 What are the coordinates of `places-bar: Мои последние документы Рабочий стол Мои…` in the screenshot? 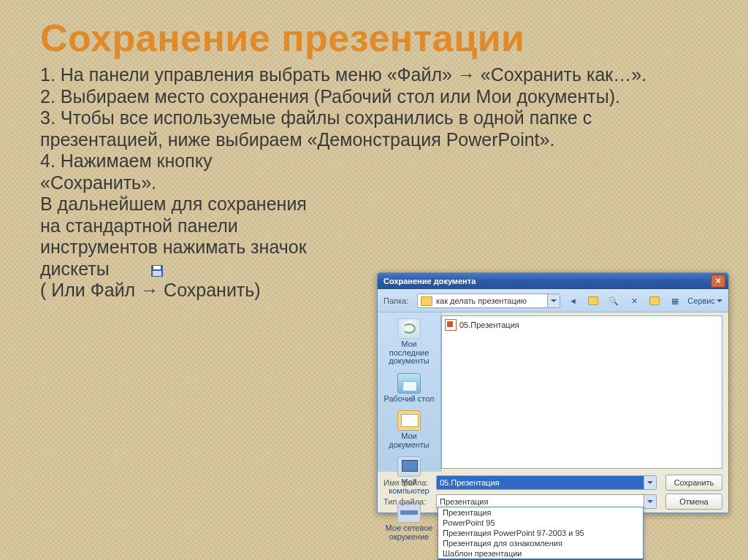 It's located at (409, 392).